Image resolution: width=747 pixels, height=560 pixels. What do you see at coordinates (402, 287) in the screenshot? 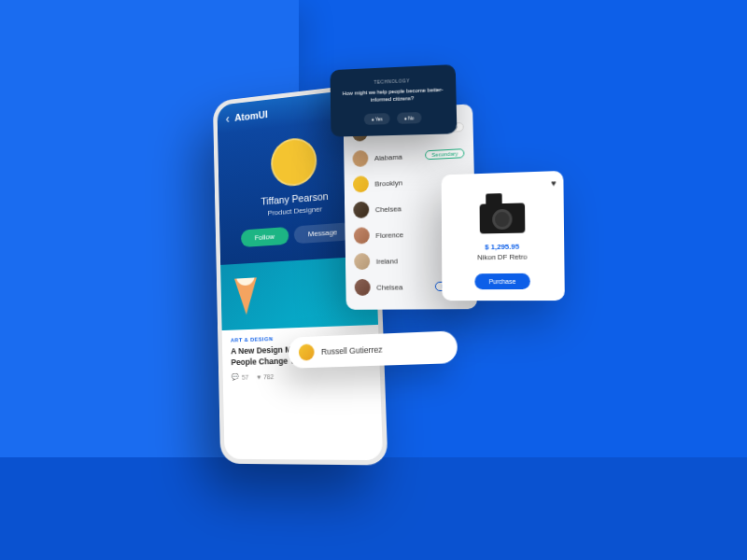
I see `list-name: Chelsea` at bounding box center [402, 287].